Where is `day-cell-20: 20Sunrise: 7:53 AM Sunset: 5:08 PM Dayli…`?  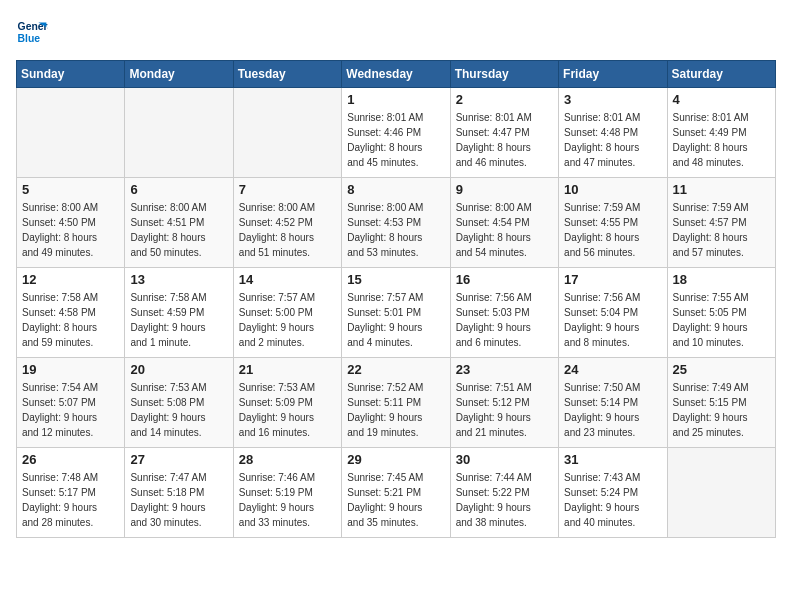
day-cell-20: 20Sunrise: 7:53 AM Sunset: 5:08 PM Dayli… is located at coordinates (179, 403).